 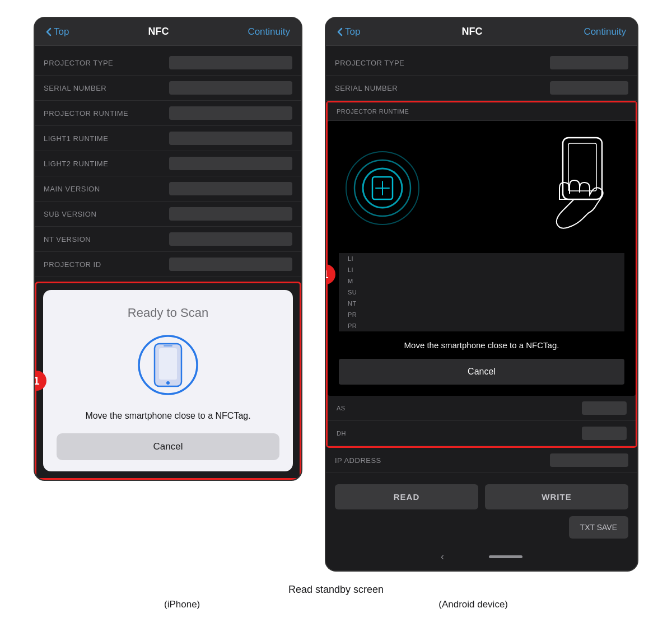 I want to click on table-row: NT VERSION, so click(x=168, y=240).